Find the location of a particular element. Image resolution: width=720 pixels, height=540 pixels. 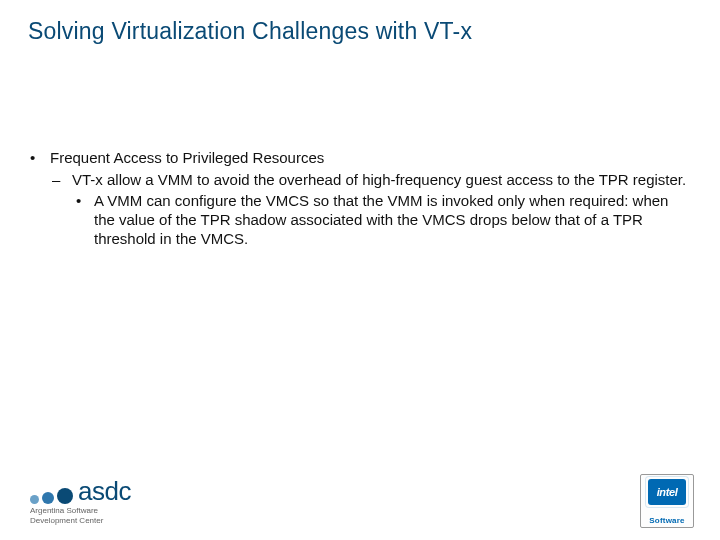

bullet-list-lvl2: VT-x allow a VMM to avoid the overhead o… is located at coordinates (371, 210).